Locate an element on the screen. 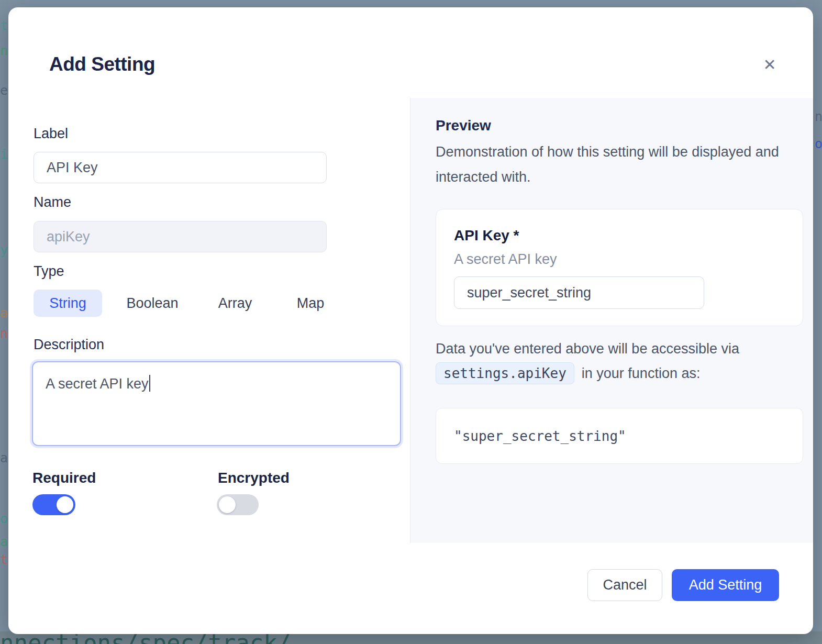 This screenshot has height=644, width=822. bg-code-fragment: y is located at coordinates (4, 250).